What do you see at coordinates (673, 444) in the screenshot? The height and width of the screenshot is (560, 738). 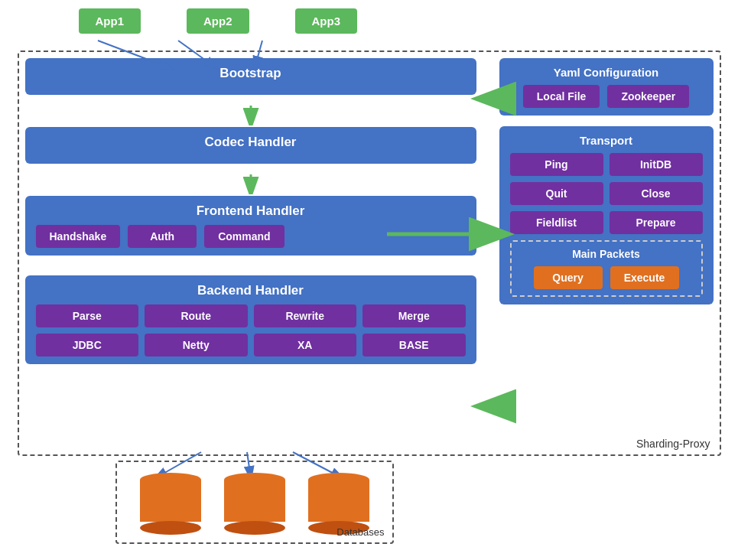 I see `sharding-proxy-label: Sharding-Proxy` at bounding box center [673, 444].